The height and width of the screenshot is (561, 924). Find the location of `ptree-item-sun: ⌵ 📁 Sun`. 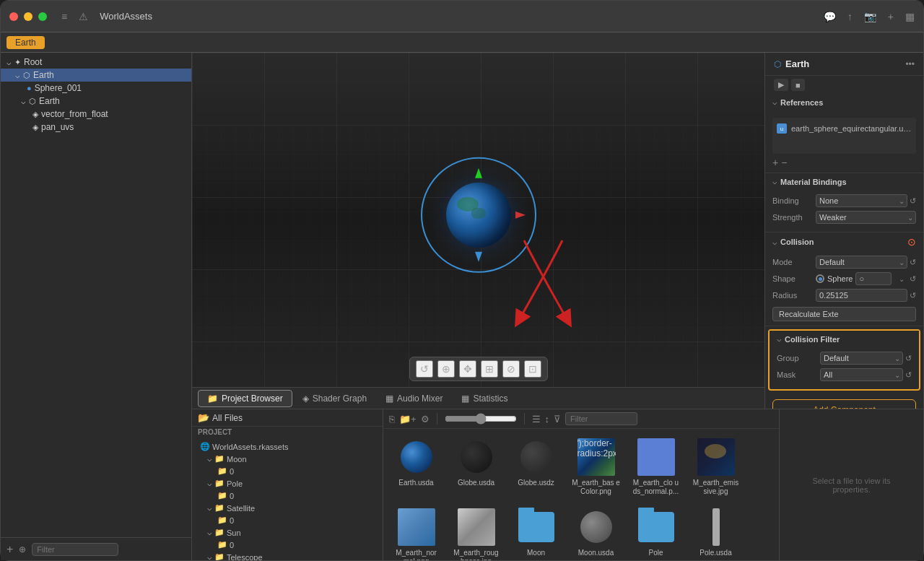

ptree-item-sun: ⌵ 📁 Sun is located at coordinates (287, 533).